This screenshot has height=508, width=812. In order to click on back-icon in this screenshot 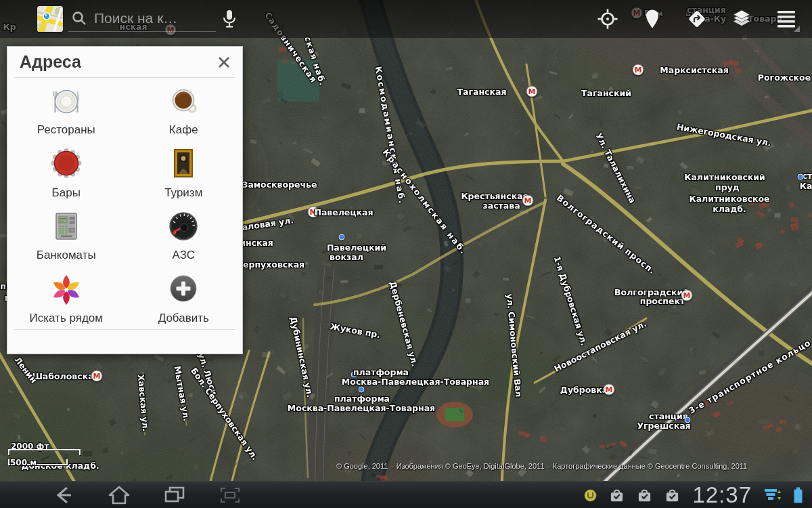, I will do `click(64, 495)`.